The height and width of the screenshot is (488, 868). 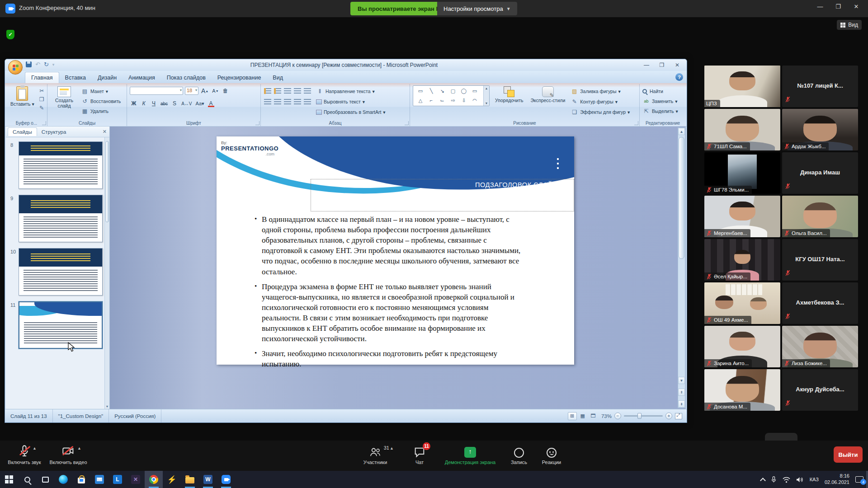 What do you see at coordinates (682, 404) in the screenshot?
I see `next-slide-button: ⇟` at bounding box center [682, 404].